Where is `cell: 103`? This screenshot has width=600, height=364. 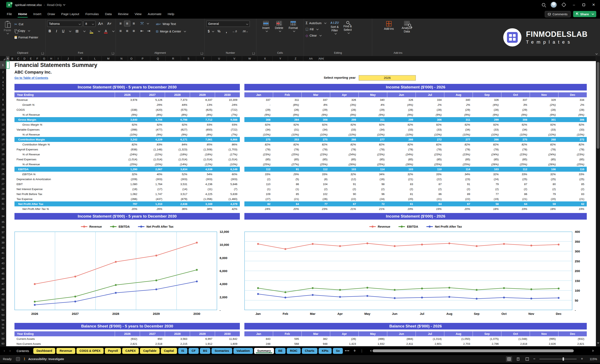 cell: 103 is located at coordinates (487, 169).